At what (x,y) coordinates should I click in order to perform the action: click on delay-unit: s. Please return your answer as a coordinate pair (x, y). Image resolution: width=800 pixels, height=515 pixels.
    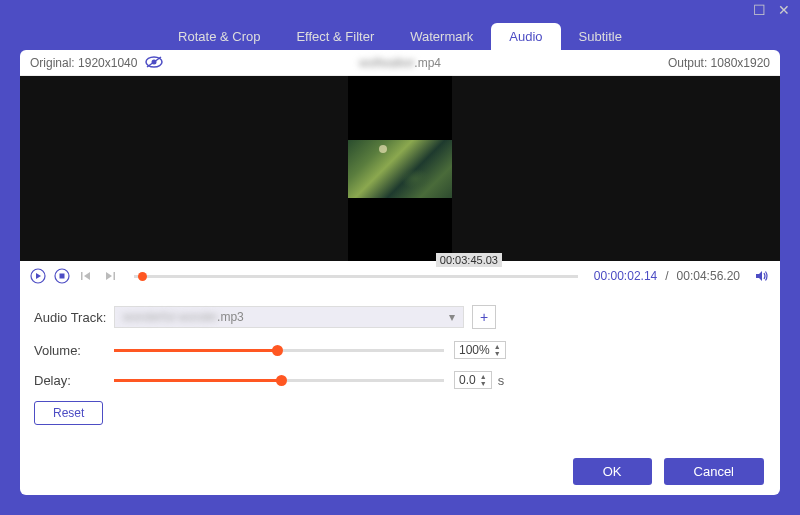
    Looking at the image, I should click on (502, 380).